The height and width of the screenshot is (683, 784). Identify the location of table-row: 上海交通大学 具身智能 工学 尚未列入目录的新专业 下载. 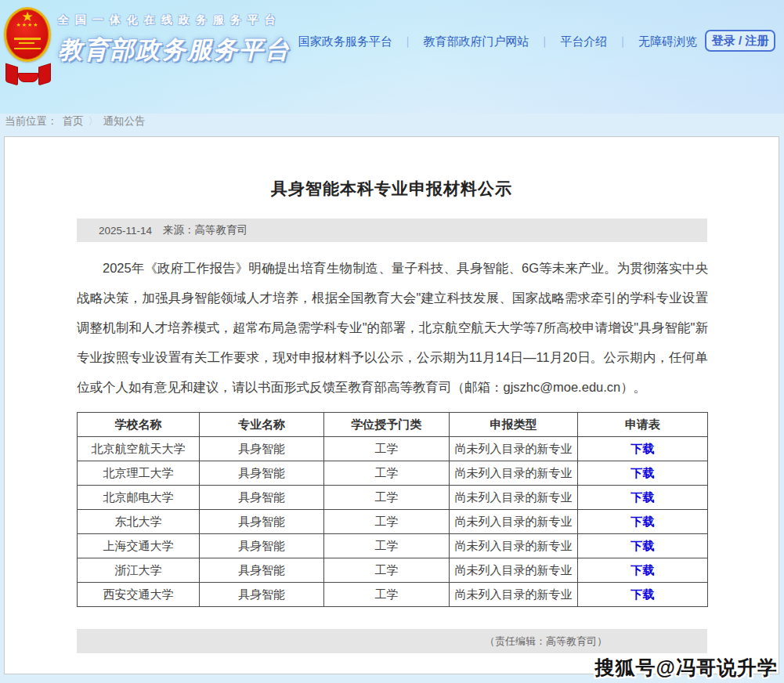
(393, 547).